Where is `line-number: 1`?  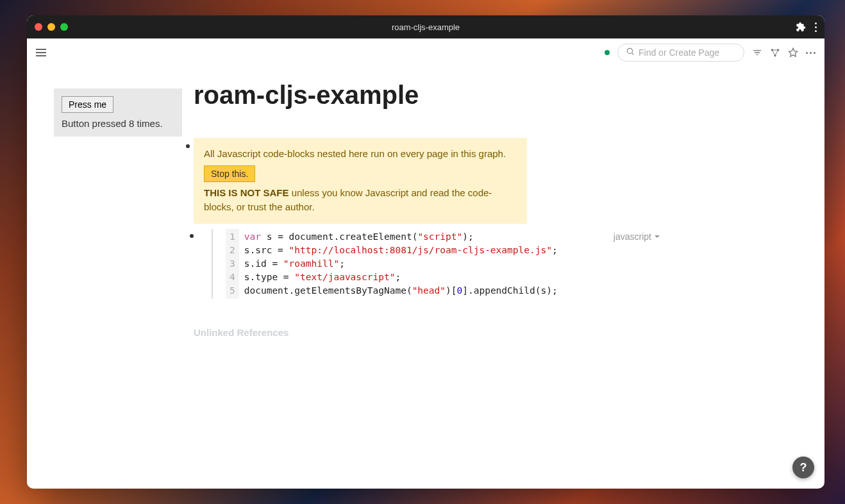 line-number: 1 is located at coordinates (232, 237).